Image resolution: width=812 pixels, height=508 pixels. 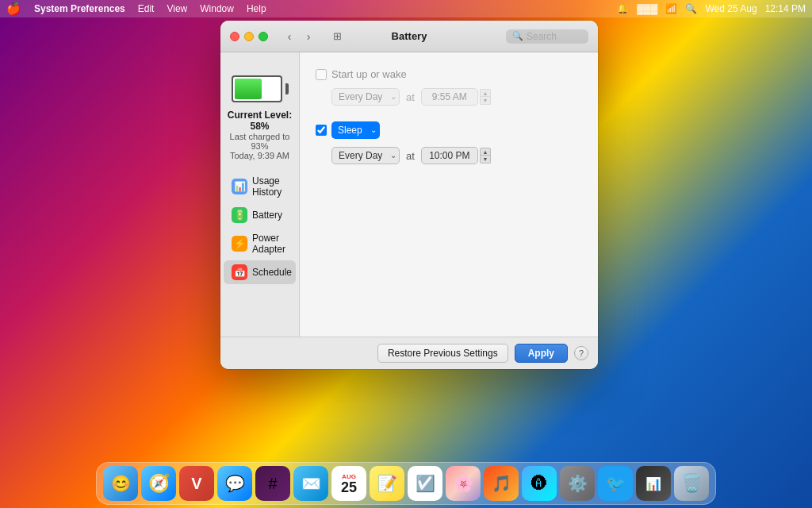 What do you see at coordinates (366, 156) in the screenshot?
I see `sleep-day-select: Every Day` at bounding box center [366, 156].